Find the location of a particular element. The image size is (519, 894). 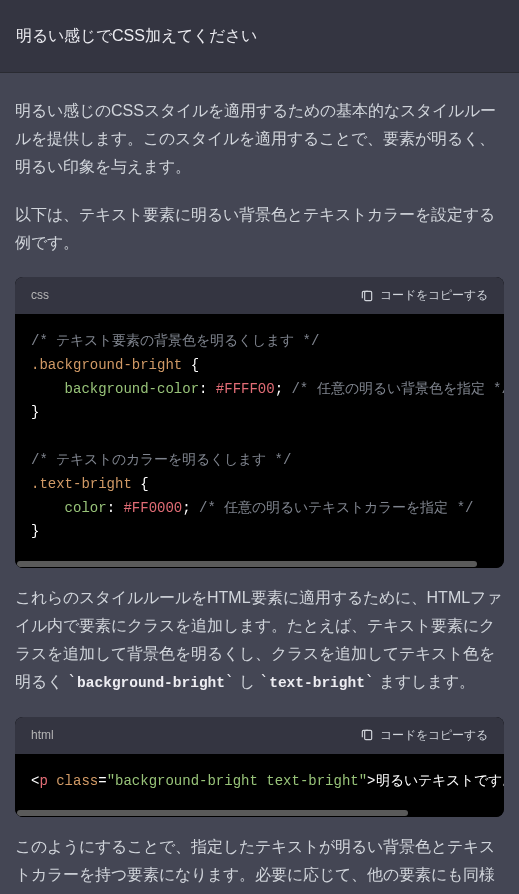

code-eq: = is located at coordinates (102, 781).